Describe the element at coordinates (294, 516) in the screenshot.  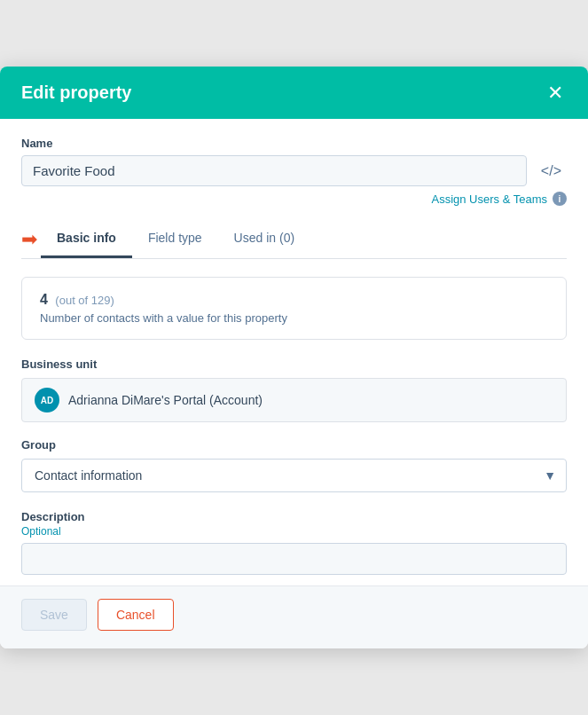
I see `description-label: Description` at that location.